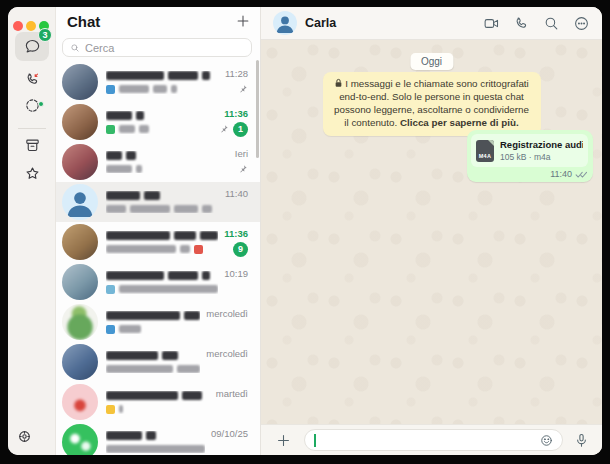 This screenshot has width=610, height=464. Describe the element at coordinates (158, 202) in the screenshot. I see `chat-list-item: 11:40` at that location.